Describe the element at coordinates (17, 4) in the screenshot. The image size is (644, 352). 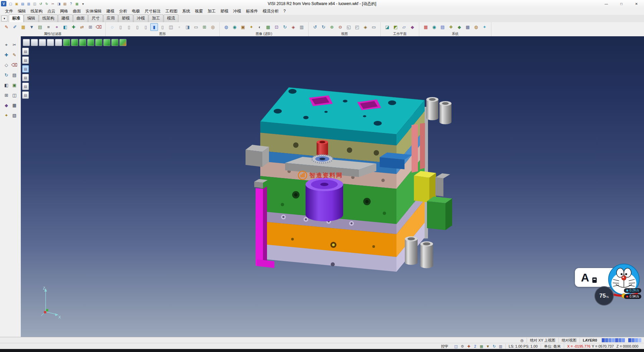
I see `open-file-icon: ▣` at that location.